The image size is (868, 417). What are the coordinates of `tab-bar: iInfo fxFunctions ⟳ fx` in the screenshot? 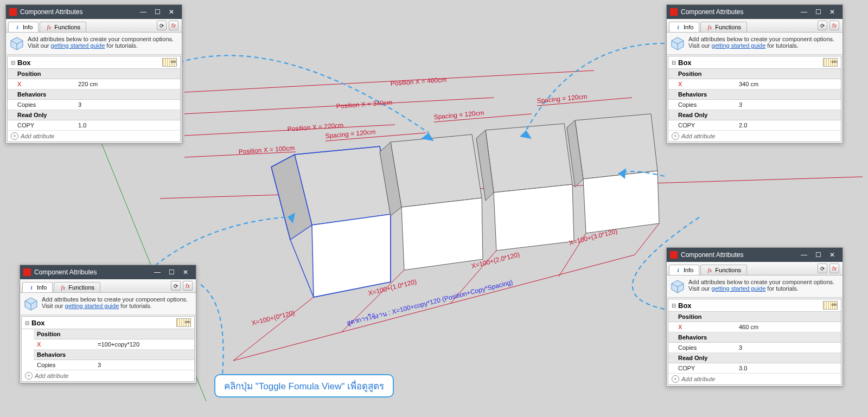 It's located at (94, 26).